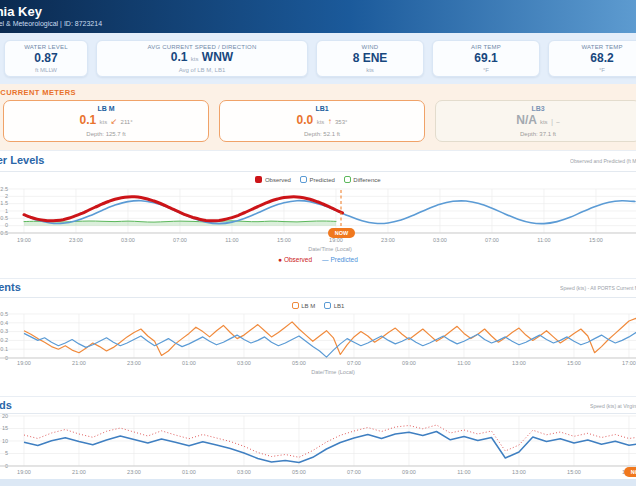 This screenshot has width=636, height=486. I want to click on station-name: Virginia Key, so click(21, 12).